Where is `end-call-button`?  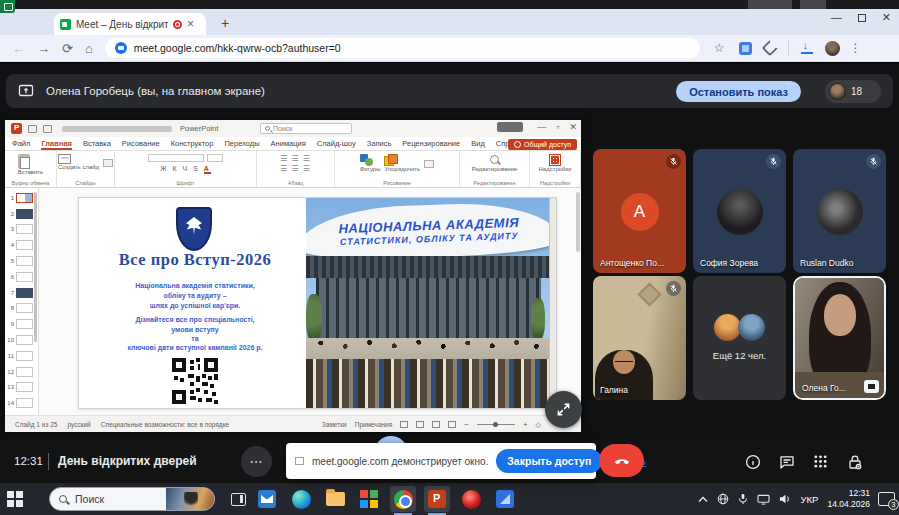
end-call-button is located at coordinates (622, 460).